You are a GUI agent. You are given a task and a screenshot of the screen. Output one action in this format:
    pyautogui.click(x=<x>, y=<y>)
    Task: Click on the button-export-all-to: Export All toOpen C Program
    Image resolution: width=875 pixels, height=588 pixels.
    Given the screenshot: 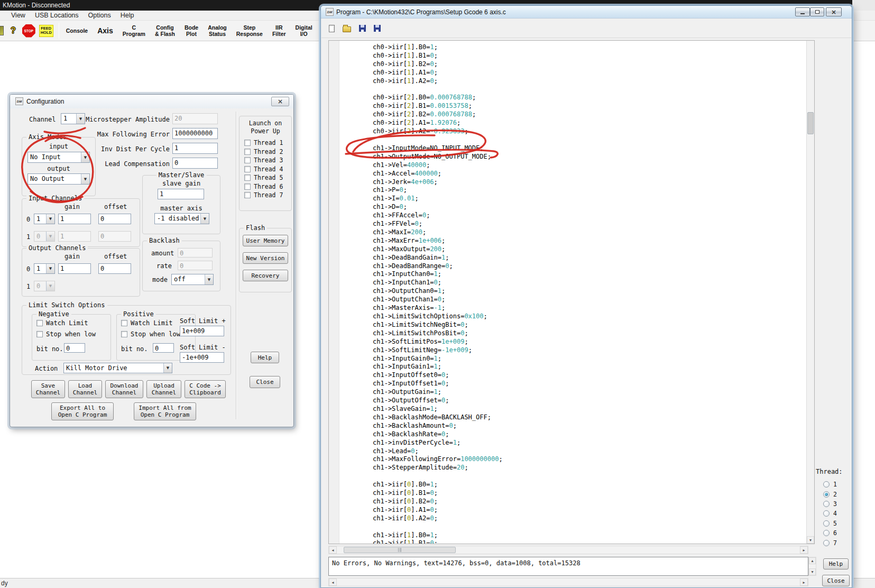 What is the action you would take?
    pyautogui.click(x=82, y=411)
    